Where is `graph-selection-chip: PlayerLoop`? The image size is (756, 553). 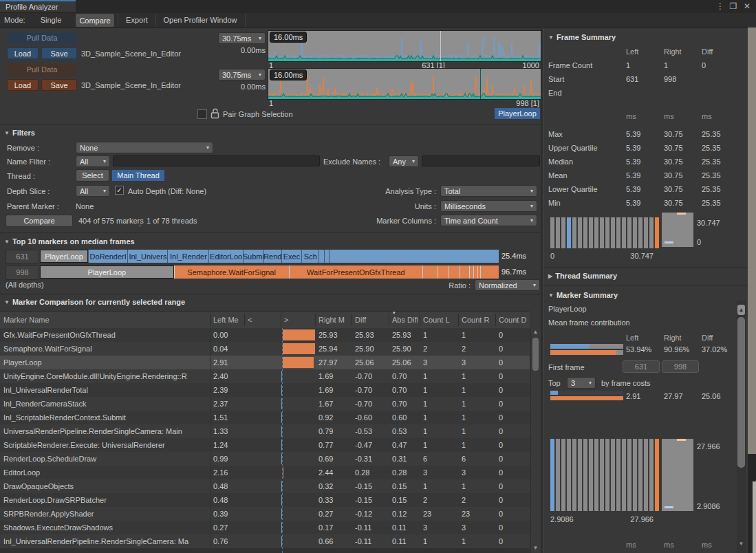
graph-selection-chip: PlayerLoop is located at coordinates (517, 113).